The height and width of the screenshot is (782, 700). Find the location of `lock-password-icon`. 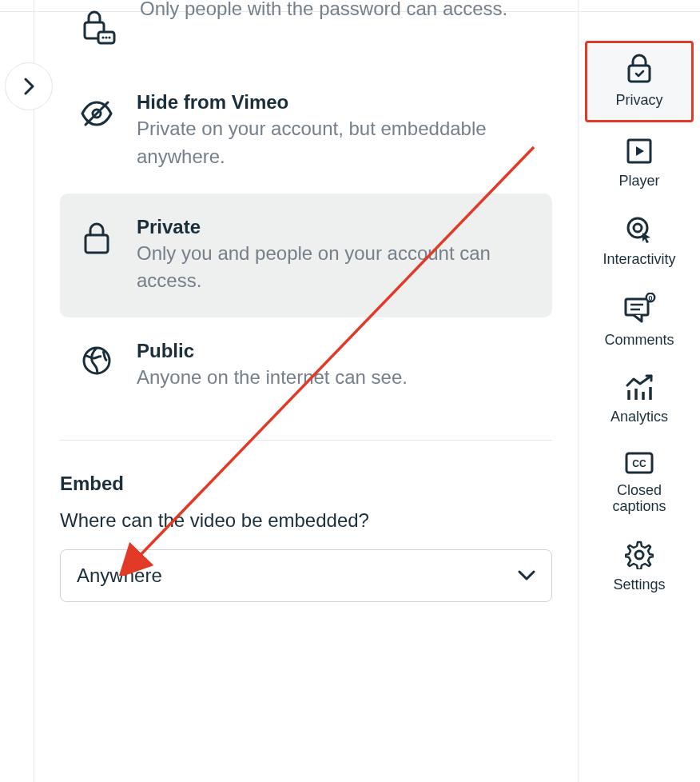

lock-password-icon is located at coordinates (98, 27).